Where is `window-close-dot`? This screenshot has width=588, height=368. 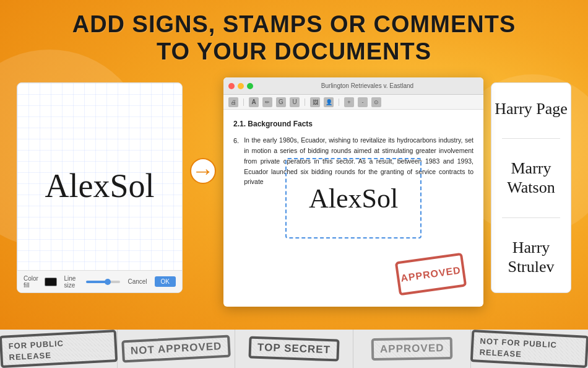 window-close-dot is located at coordinates (231, 86).